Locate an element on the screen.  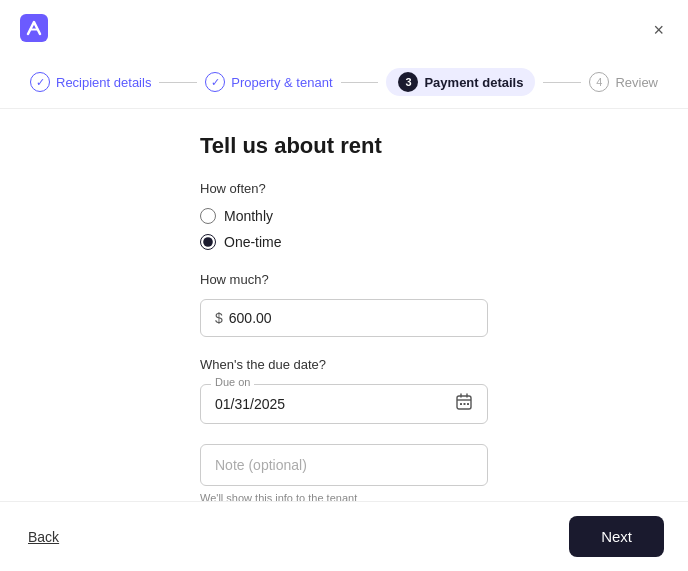
step-label-review: Review is located at coordinates (636, 82).